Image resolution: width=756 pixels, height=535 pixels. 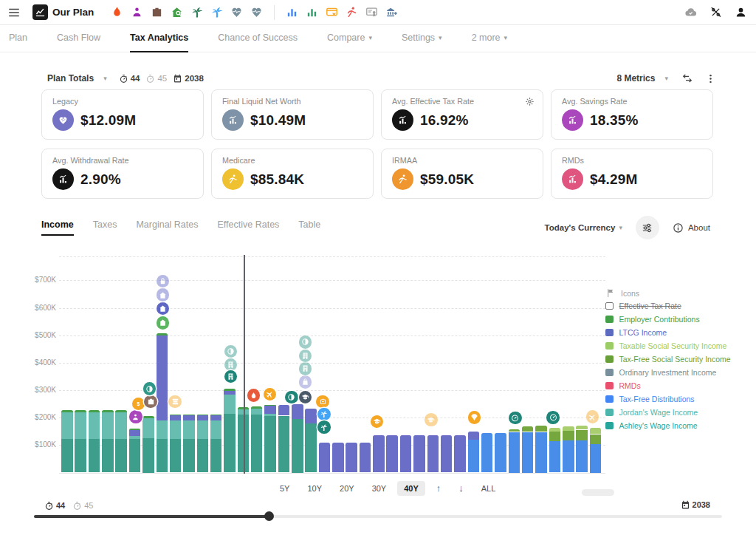 What do you see at coordinates (315, 488) in the screenshot?
I see `range-button-10y: 10Y` at bounding box center [315, 488].